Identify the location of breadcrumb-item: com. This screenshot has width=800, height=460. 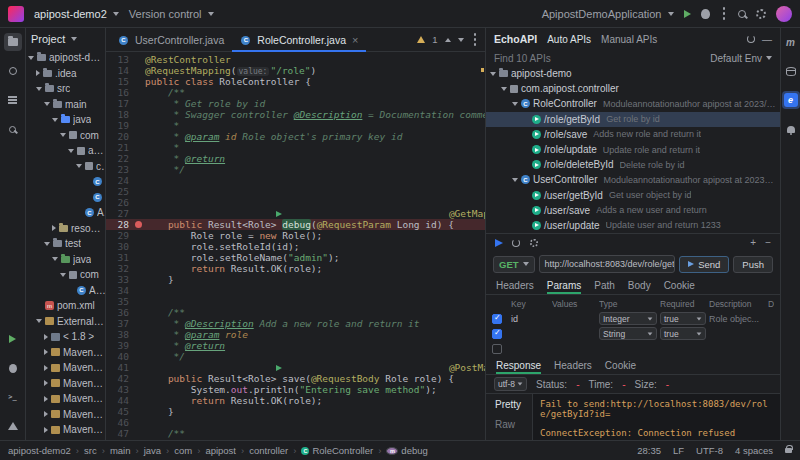
(183, 450).